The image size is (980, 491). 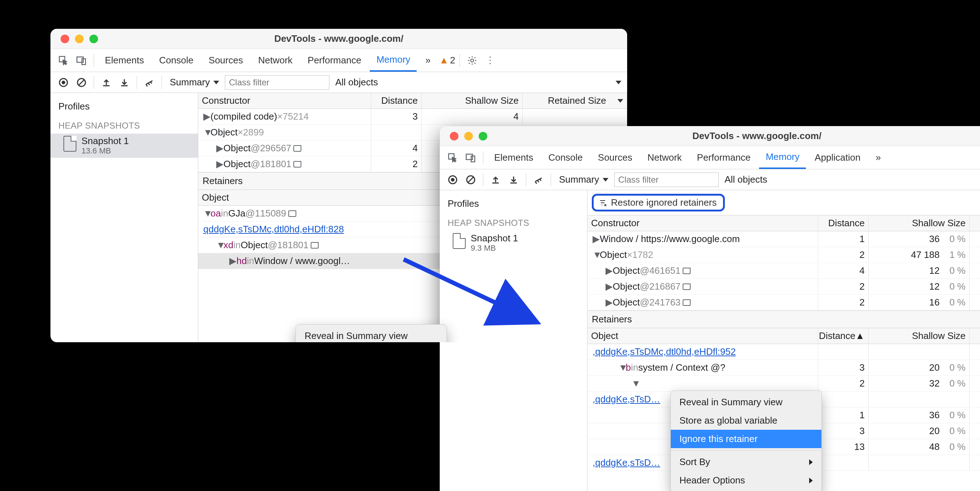 I want to click on menu-store-global: Store as global variable, so click(x=746, y=421).